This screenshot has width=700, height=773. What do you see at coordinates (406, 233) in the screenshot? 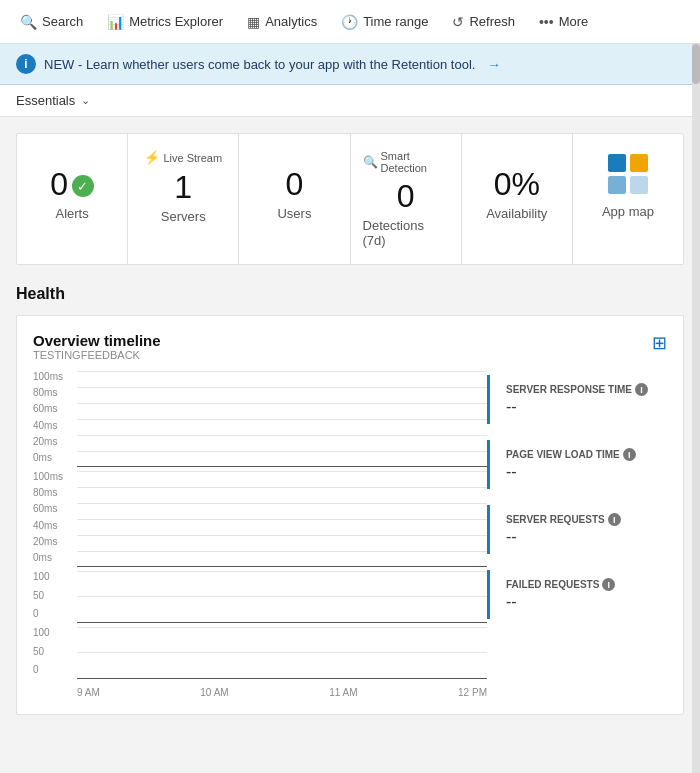
I see `detections-label: Detections (7d)` at bounding box center [406, 233].